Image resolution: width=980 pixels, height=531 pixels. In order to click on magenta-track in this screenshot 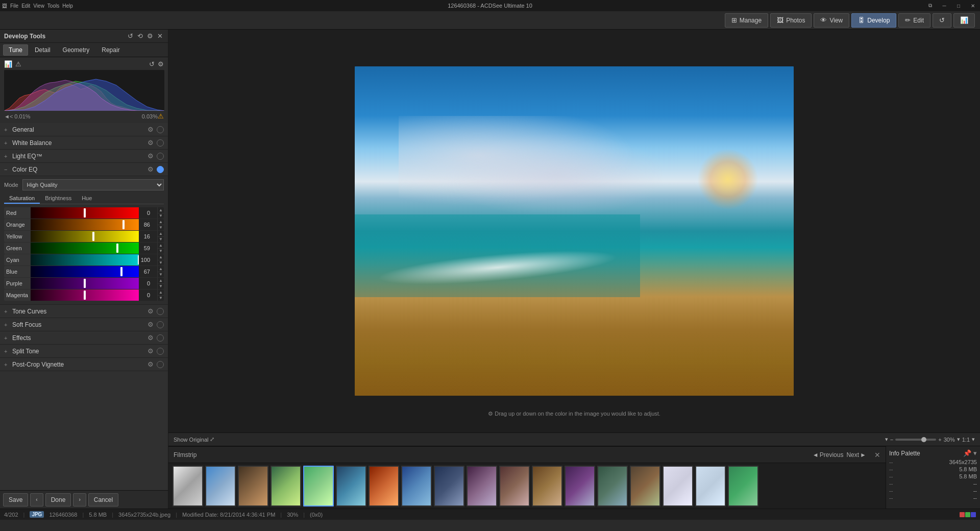, I will do `click(85, 295)`.